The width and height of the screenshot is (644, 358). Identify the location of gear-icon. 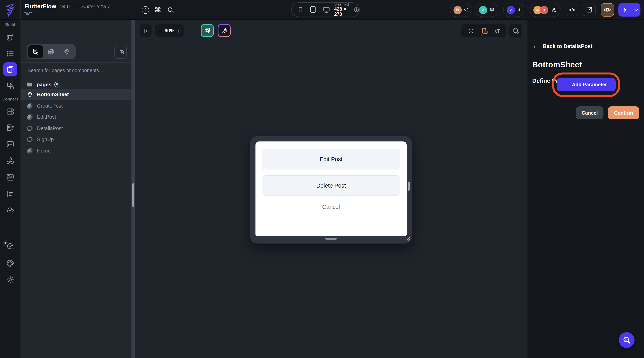
(10, 280).